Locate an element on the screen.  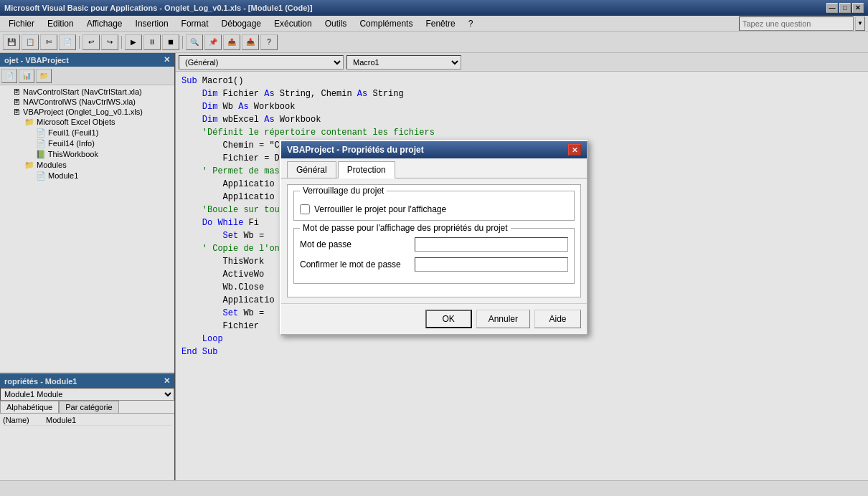
dialog-tab-general: Général is located at coordinates (311, 169).